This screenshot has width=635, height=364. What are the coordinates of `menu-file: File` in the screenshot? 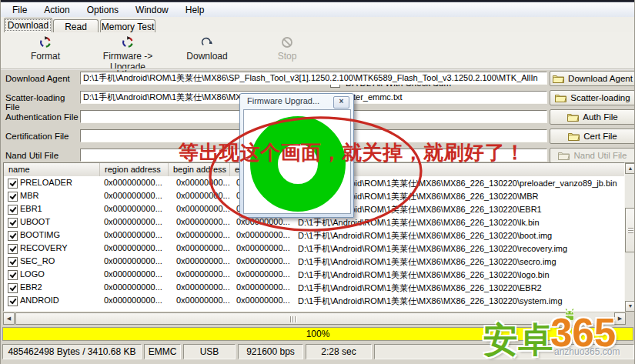 It's located at (20, 10).